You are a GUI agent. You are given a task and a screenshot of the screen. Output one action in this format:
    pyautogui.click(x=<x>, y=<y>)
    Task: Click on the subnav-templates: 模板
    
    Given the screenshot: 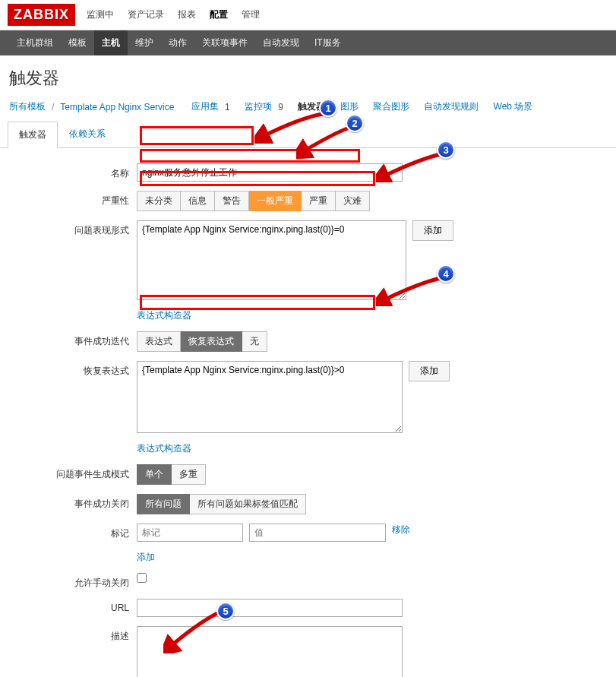 What is the action you would take?
    pyautogui.click(x=77, y=43)
    